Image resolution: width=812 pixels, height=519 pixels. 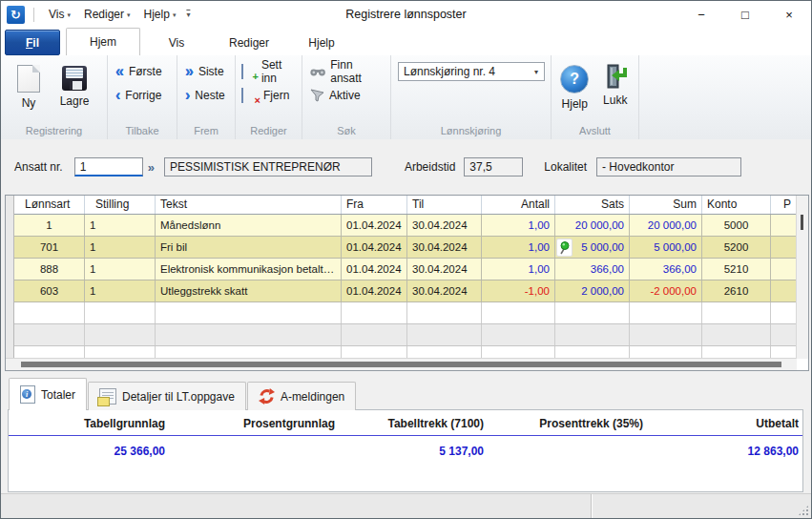 What do you see at coordinates (38, 167) in the screenshot?
I see `ansatt-nr-label: Ansatt nr.` at bounding box center [38, 167].